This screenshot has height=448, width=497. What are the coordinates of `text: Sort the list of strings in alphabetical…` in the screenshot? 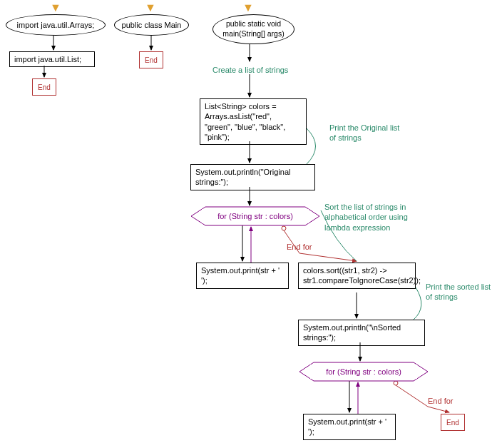 It's located at (367, 217).